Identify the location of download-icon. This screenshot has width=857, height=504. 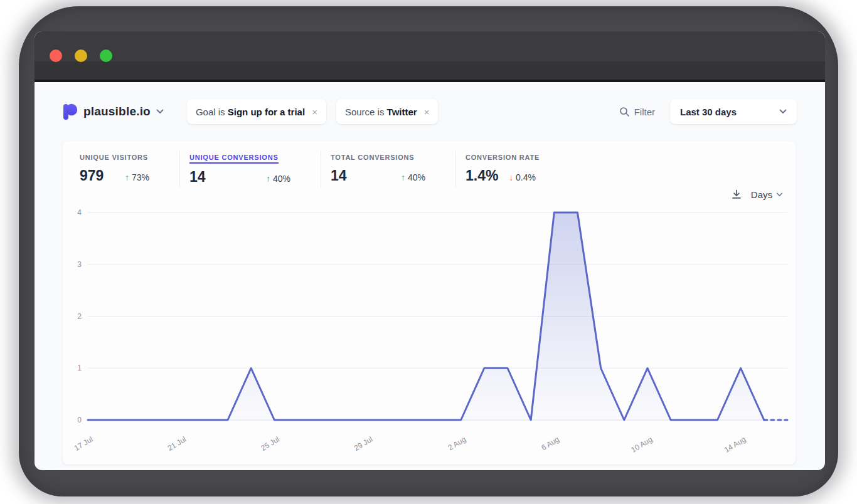
(737, 194).